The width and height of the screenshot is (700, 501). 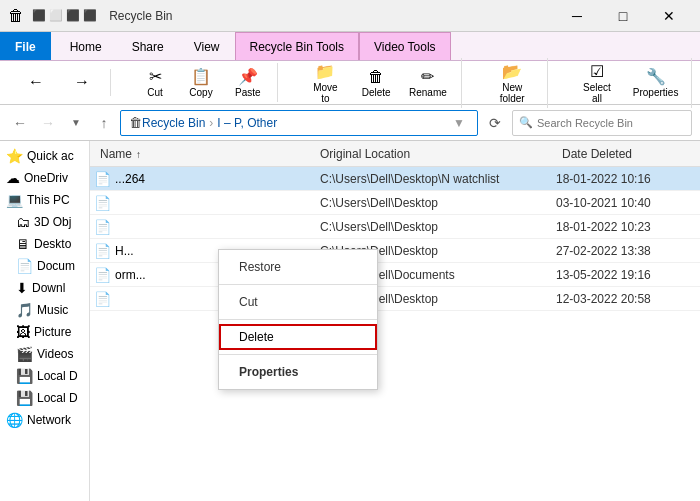 I want to click on sidebar-item-quick-access: Quick ac, so click(x=44, y=156).